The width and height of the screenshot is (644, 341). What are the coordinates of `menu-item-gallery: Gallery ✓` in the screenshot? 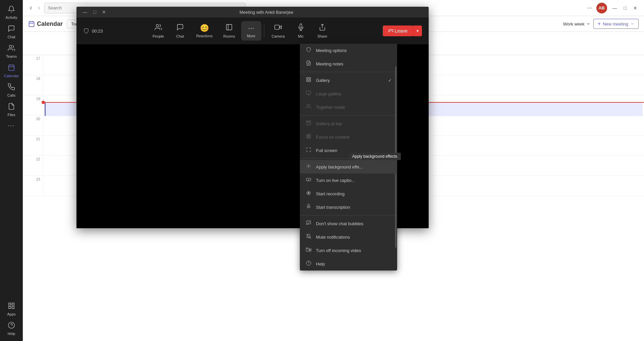 It's located at (348, 80).